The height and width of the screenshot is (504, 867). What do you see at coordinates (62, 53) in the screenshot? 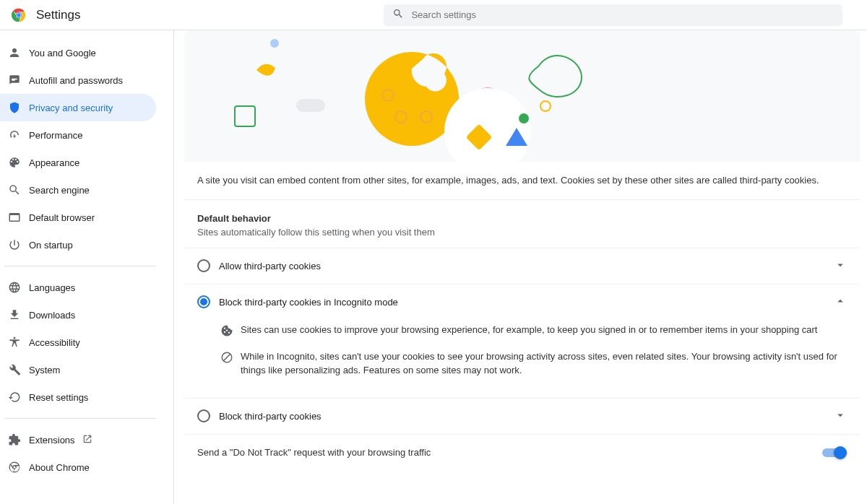
I see `sidebar-item-label: You and Google` at bounding box center [62, 53].